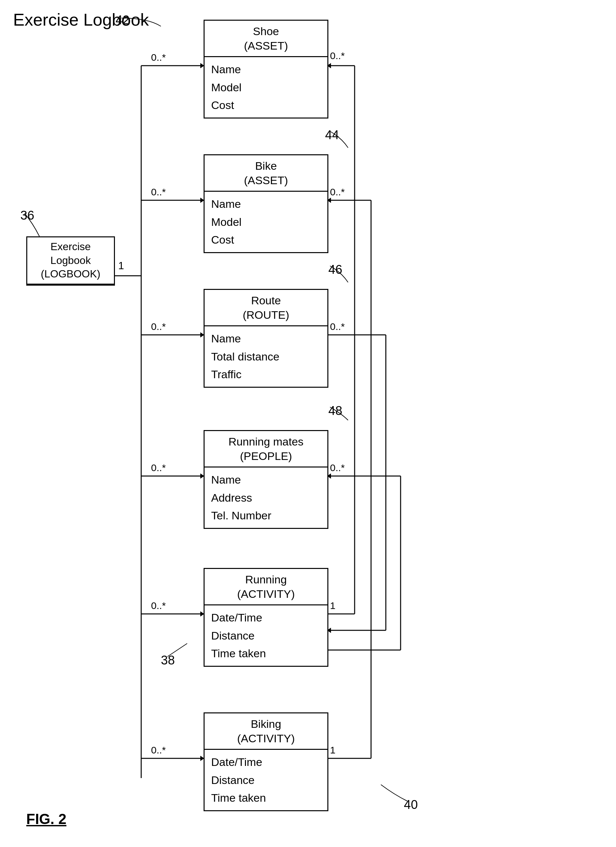  I want to click on running-box: Running(ACTIVITY) Date/TimeDistanceTime …, so click(266, 617).